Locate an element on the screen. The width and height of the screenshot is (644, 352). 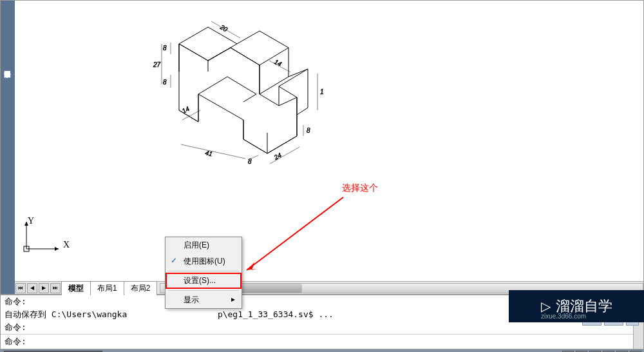
command-input: 命令: is located at coordinates (317, 342).